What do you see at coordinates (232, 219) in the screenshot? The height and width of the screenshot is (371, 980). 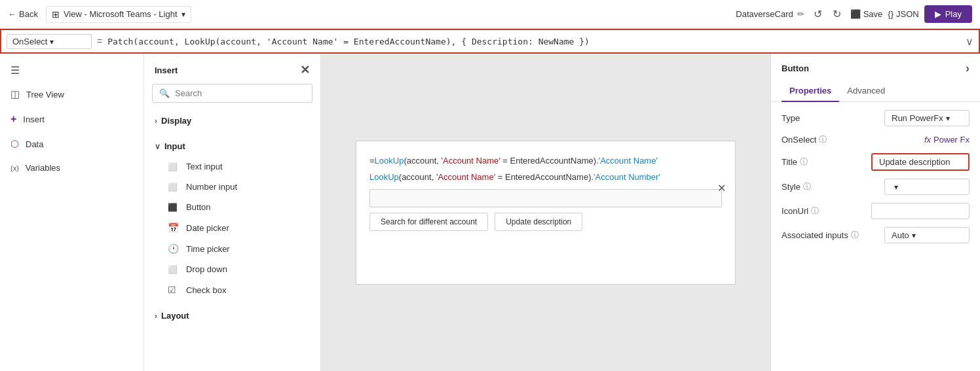 I see `insert-section-input: ∨ Input ⬜ Text input ⬜ Number input ⬛ Bu…` at bounding box center [232, 219].